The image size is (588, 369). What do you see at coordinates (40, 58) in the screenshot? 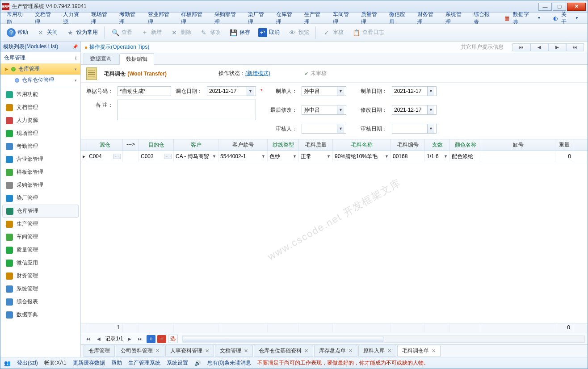
I see `sidebar-group-warehouse: 仓库管理 ⟪` at bounding box center [40, 58].